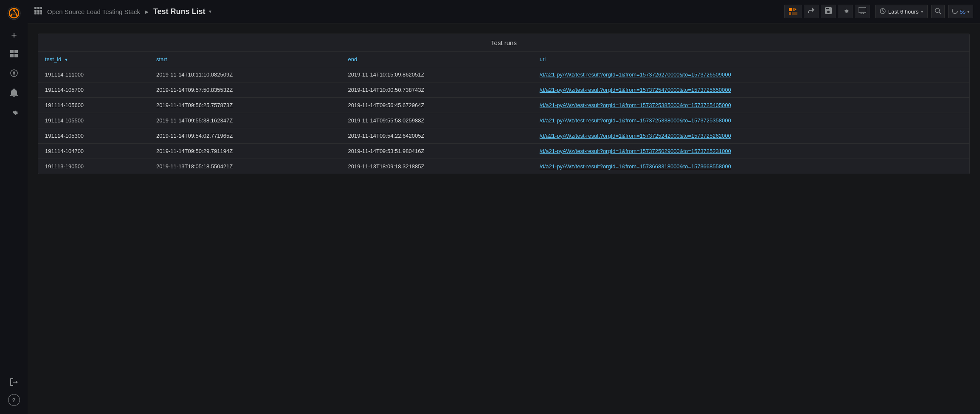  What do you see at coordinates (94, 151) in the screenshot?
I see `cell-test-id: 191114-104700` at bounding box center [94, 151].